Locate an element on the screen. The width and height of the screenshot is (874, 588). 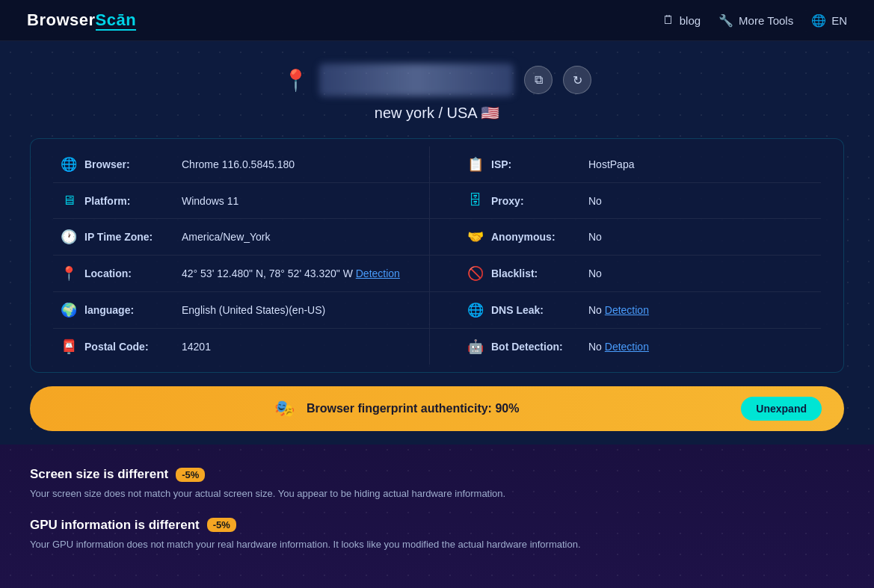
warning-item-gpu: GPU information is different -5% Your GP… is located at coordinates (437, 535).